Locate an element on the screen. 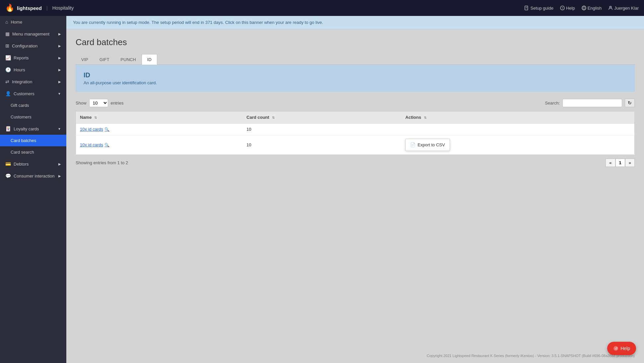  sidebar-item-menu-management: ▦ Menu management ▶ is located at coordinates (33, 34).